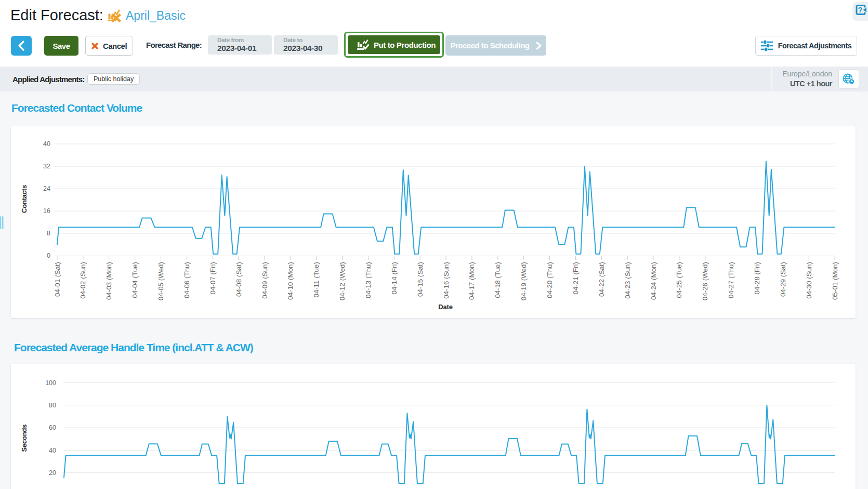 The height and width of the screenshot is (489, 868). I want to click on svg-text: 04-27 (Thu), so click(731, 280).